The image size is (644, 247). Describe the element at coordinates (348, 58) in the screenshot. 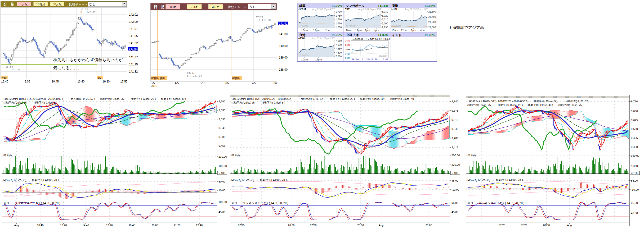

I see `svg-text: 2600` at that location.